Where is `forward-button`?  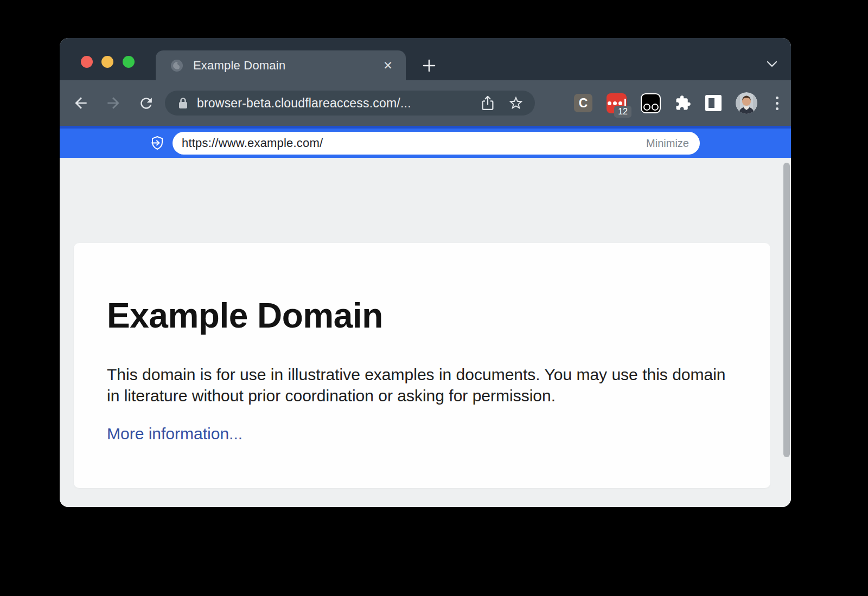 forward-button is located at coordinates (113, 103).